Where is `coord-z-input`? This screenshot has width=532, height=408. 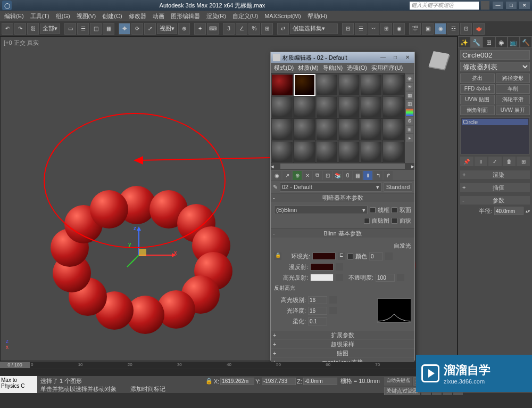 coord-z-input is located at coordinates (320, 381).